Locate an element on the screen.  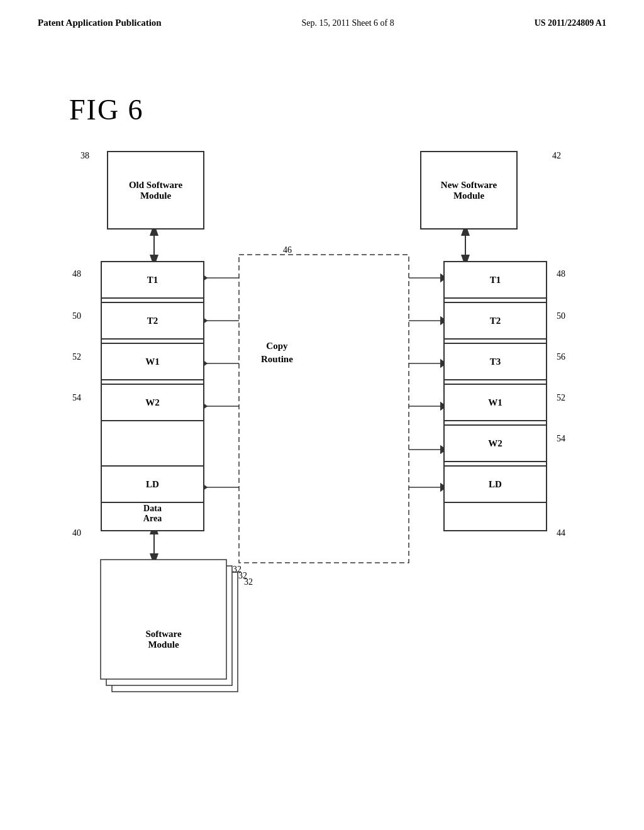
ref-32c: 32 is located at coordinates (248, 582).